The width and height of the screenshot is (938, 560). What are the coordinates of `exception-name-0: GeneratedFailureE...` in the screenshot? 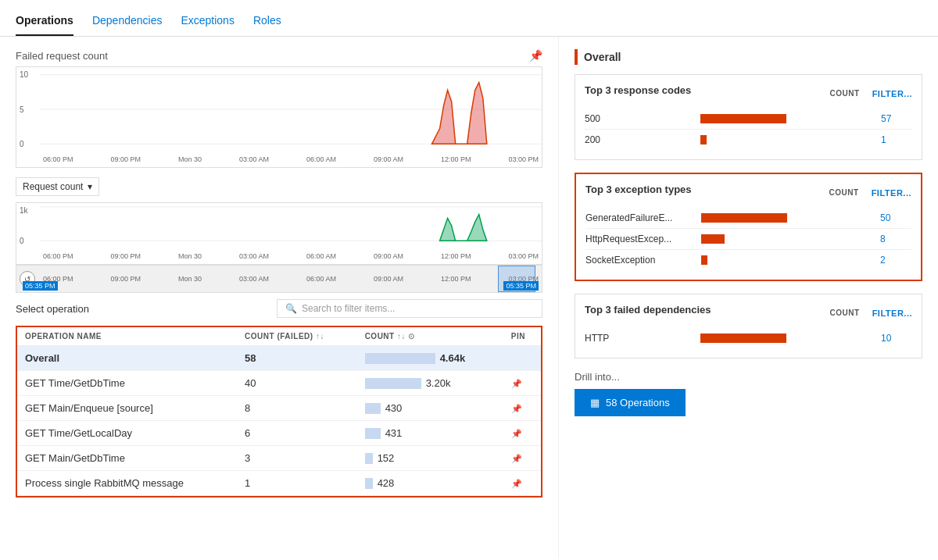 It's located at (640, 218).